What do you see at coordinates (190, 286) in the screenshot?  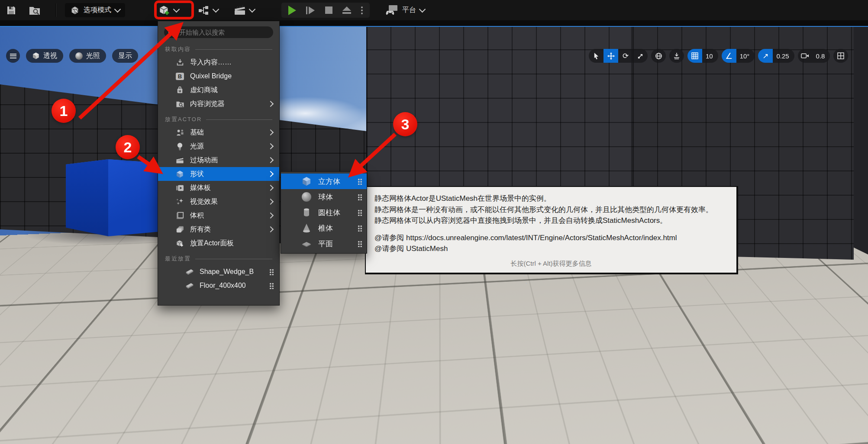 I see `wedge-icon` at bounding box center [190, 286].